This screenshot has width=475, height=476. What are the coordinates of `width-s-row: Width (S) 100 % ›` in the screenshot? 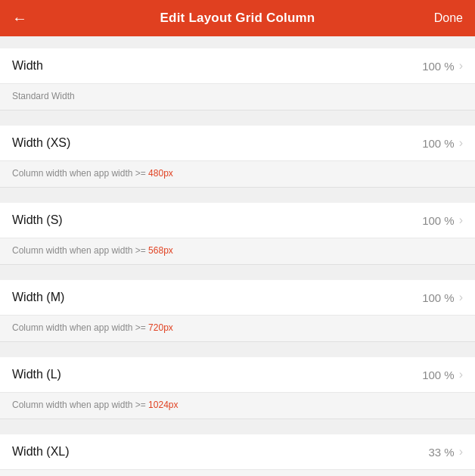 It's located at (238, 221).